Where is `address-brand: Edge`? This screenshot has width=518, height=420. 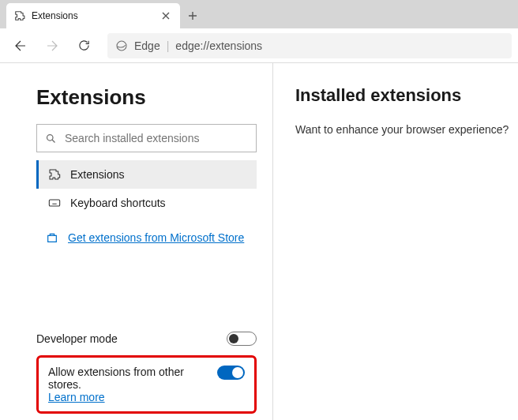 address-brand: Edge is located at coordinates (147, 46).